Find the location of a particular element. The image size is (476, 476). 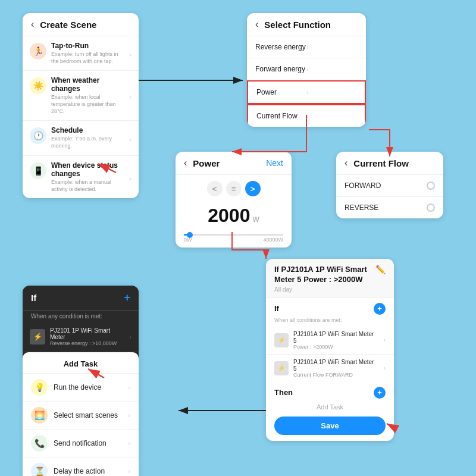

notify-icon: 📞 is located at coordinates (39, 443).